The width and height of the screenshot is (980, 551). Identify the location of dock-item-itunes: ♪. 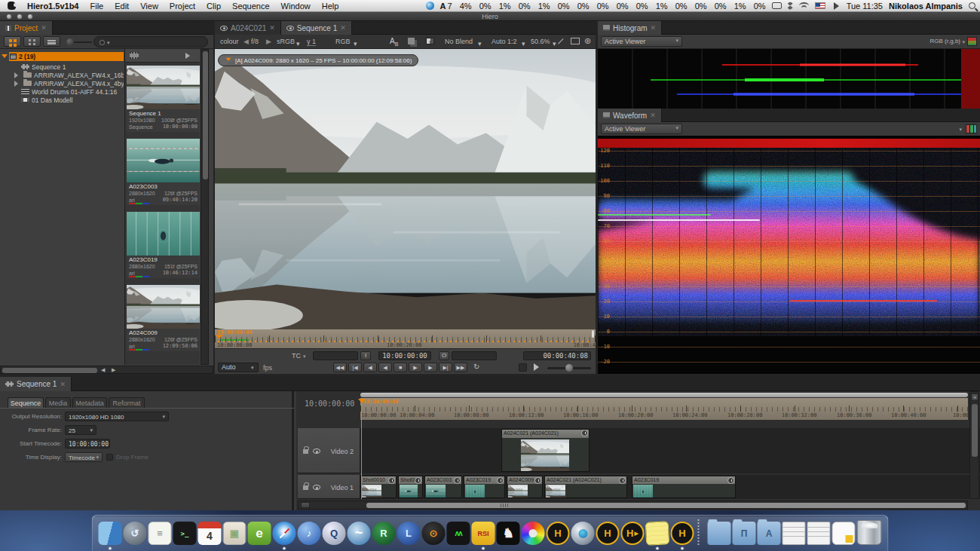
(309, 534).